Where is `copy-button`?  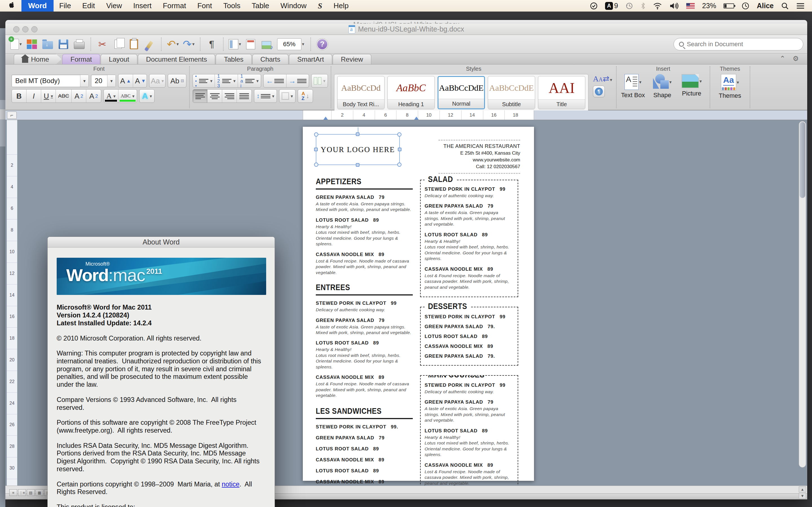 copy-button is located at coordinates (118, 44).